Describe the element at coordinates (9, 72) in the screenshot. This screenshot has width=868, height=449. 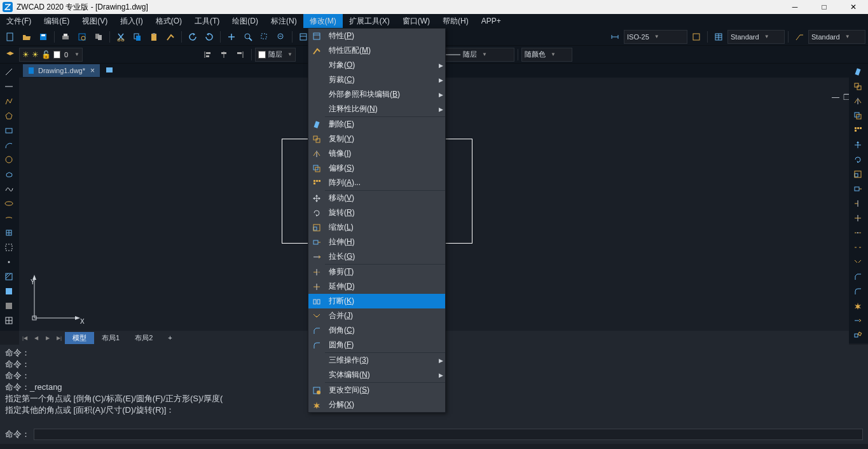
I see `line-icon` at that location.